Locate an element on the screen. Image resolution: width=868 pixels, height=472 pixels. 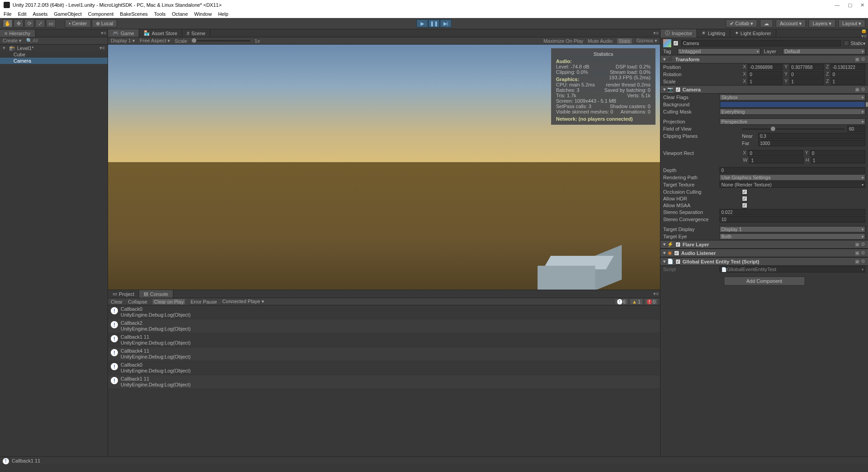
layers-button: Layers ▾ is located at coordinates (822, 23).